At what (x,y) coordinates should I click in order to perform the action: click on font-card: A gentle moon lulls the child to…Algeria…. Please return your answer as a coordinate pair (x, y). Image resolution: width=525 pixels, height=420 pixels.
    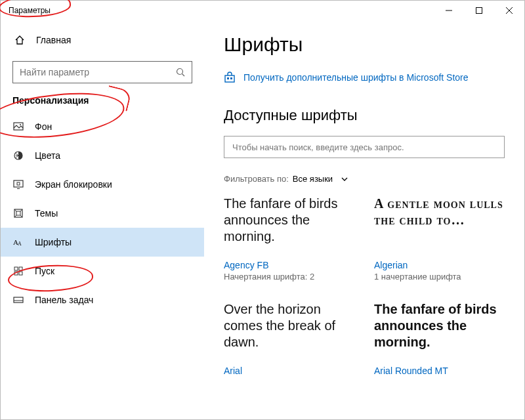
    Looking at the image, I should click on (440, 239).